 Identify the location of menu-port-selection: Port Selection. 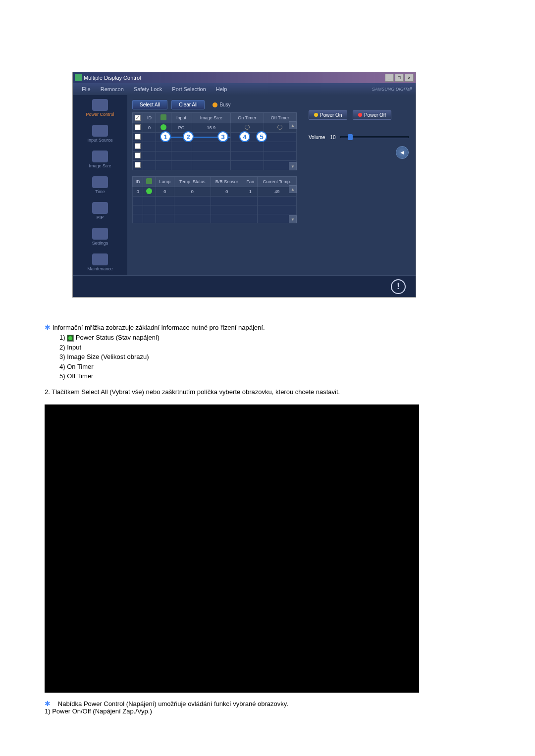
(189, 89).